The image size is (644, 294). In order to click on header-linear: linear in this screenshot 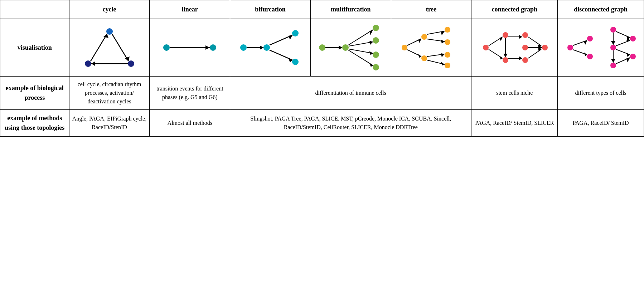, I will do `click(190, 10)`.